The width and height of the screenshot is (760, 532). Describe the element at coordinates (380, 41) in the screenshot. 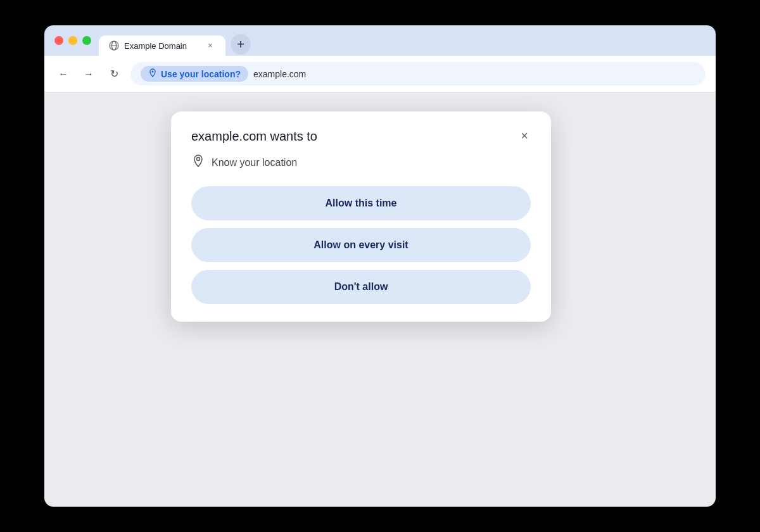

I see `title-bar: Example Domain × +` at that location.